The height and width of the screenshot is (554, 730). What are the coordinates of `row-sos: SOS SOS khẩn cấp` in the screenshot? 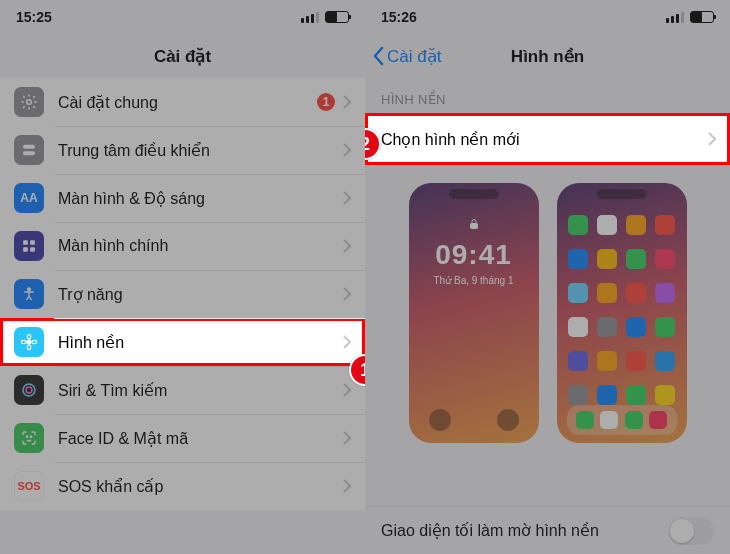 It's located at (182, 486).